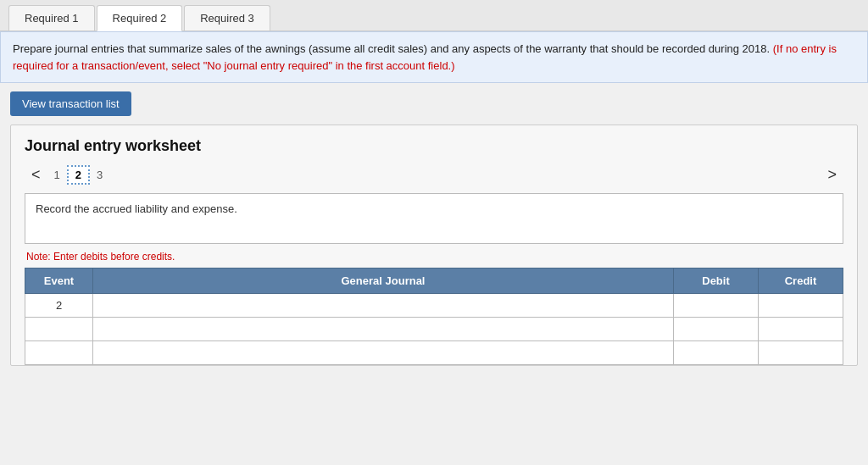  I want to click on col-header-event: Event, so click(59, 281).